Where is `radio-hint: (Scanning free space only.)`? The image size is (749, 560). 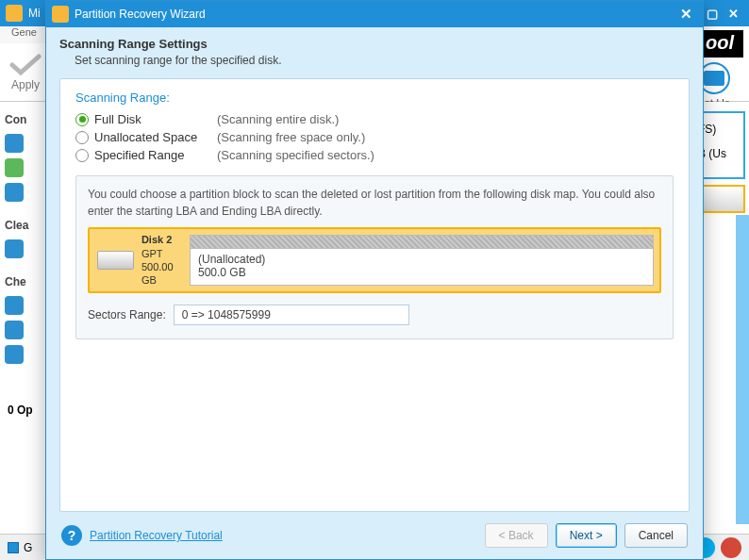 radio-hint: (Scanning free space only.) is located at coordinates (291, 138).